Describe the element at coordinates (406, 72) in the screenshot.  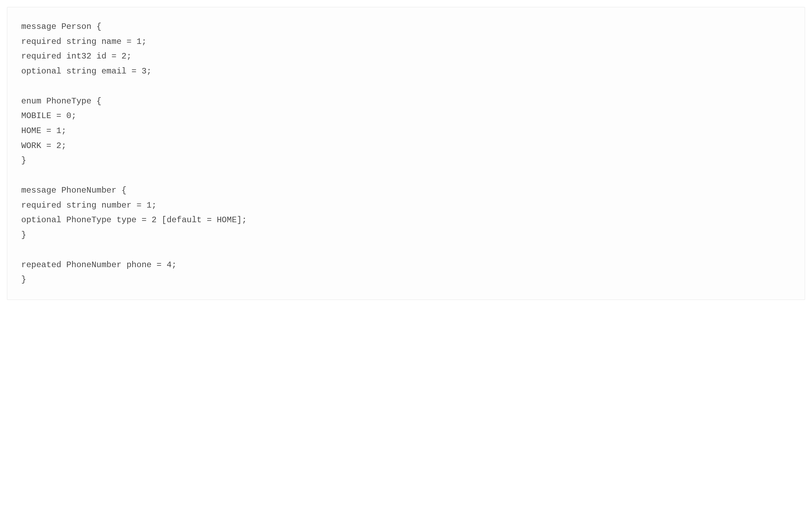
I see `code-line: optional string email = 3;` at that location.